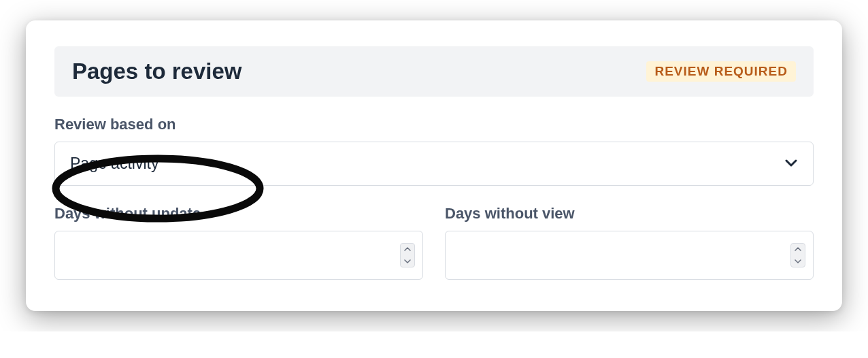  What do you see at coordinates (239, 214) in the screenshot?
I see `days-without-update-label: Days without update` at bounding box center [239, 214].